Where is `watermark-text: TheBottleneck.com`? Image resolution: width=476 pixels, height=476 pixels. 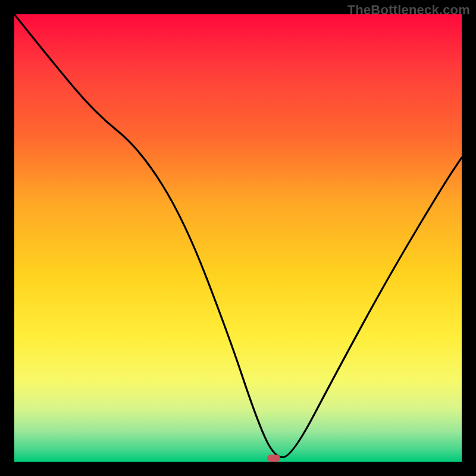 watermark-text: TheBottleneck.com is located at coordinates (409, 10).